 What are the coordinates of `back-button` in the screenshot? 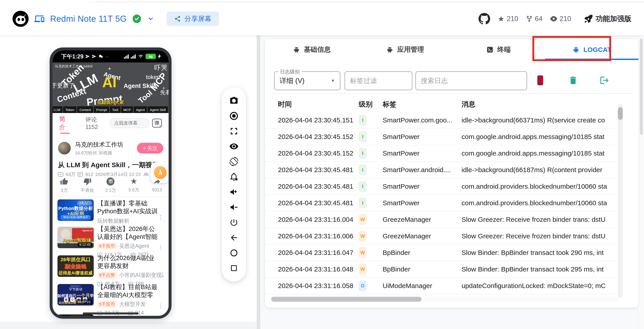 It's located at (234, 238).